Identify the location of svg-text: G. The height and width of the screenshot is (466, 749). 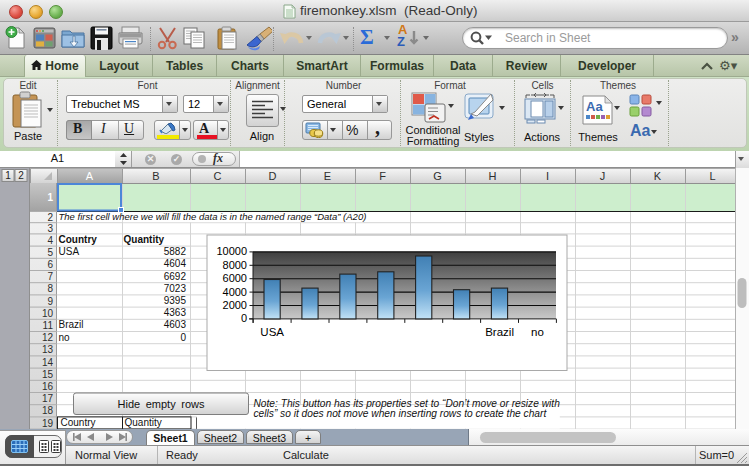
(438, 176).